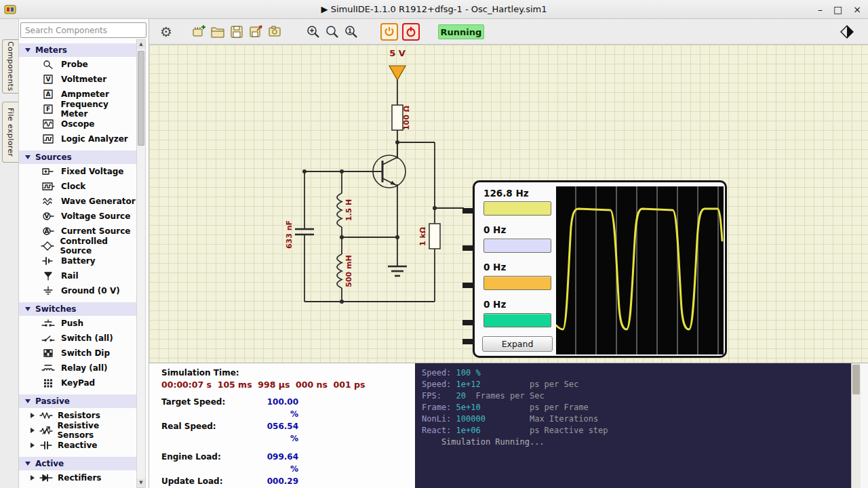  Describe the element at coordinates (77, 139) in the screenshot. I see `item-logic-analyzer: Logic Analyzer` at that location.